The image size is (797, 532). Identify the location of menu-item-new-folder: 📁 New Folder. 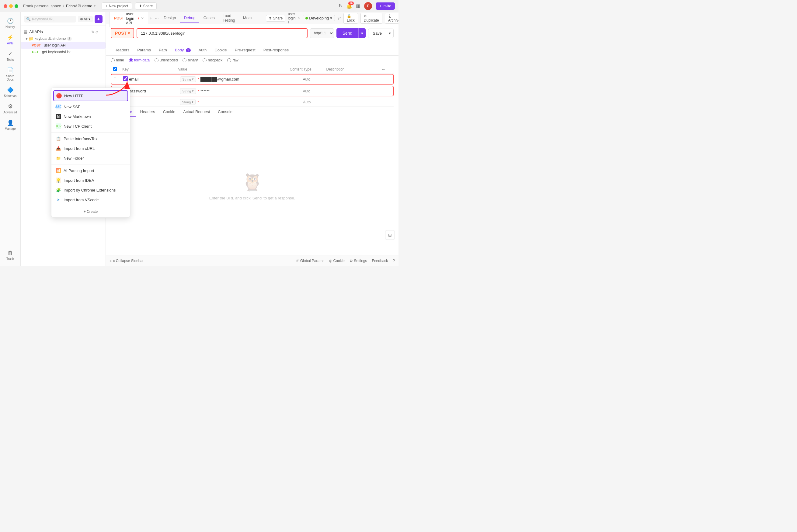
(91, 158).